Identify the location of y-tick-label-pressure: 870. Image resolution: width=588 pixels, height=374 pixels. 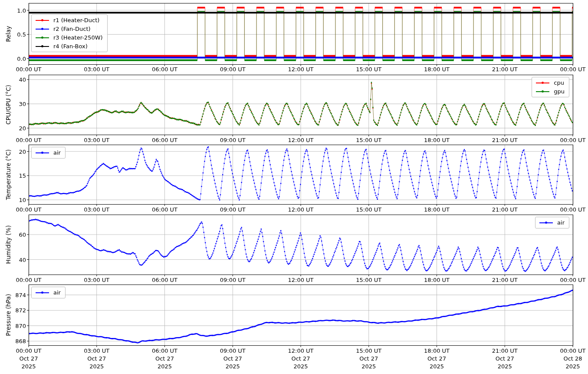
(17, 326).